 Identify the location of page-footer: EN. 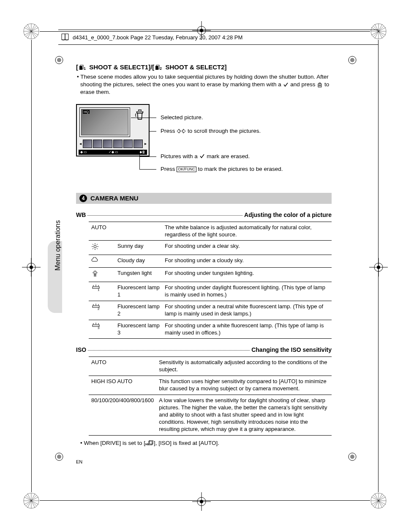
(79, 462).